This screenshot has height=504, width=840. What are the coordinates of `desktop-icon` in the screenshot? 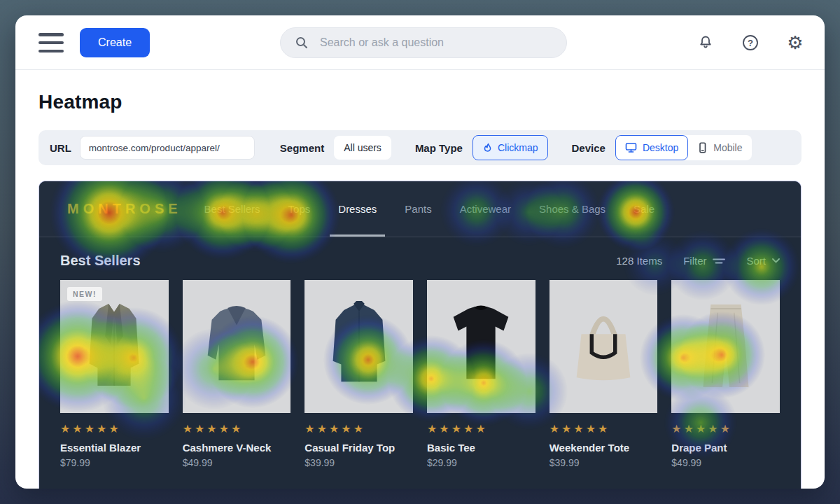 It's located at (631, 148).